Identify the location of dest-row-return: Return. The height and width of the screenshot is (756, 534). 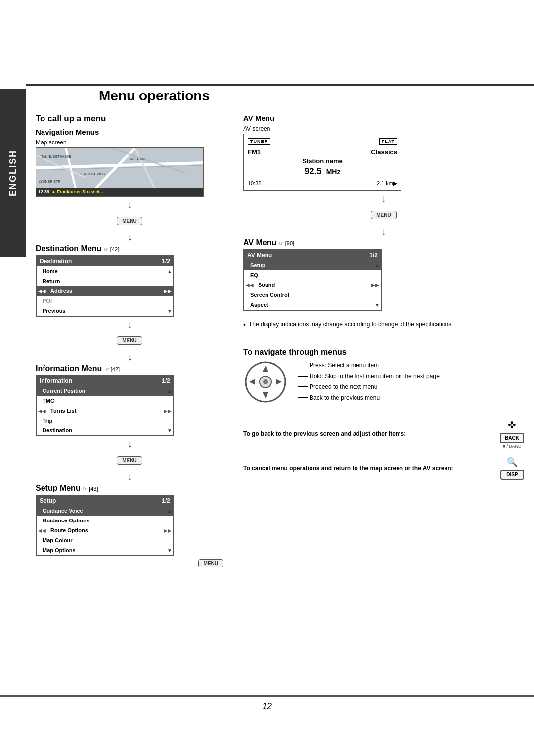
(105, 281).